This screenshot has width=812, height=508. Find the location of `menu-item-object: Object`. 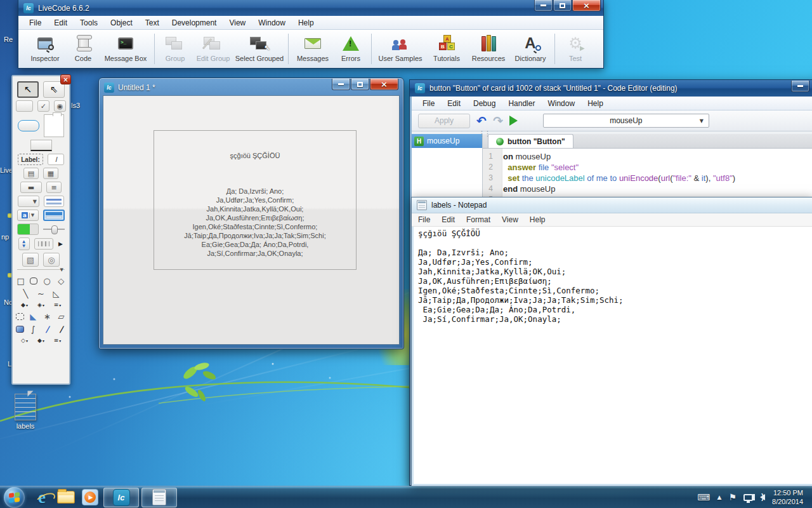

menu-item-object: Object is located at coordinates (122, 23).